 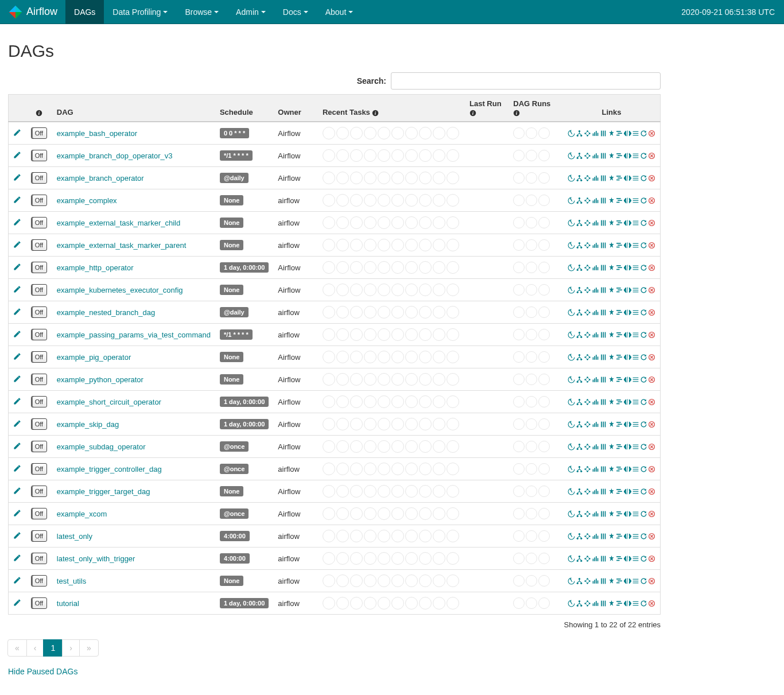 I want to click on dag-link: example_external_task_marker_child, so click(x=118, y=223).